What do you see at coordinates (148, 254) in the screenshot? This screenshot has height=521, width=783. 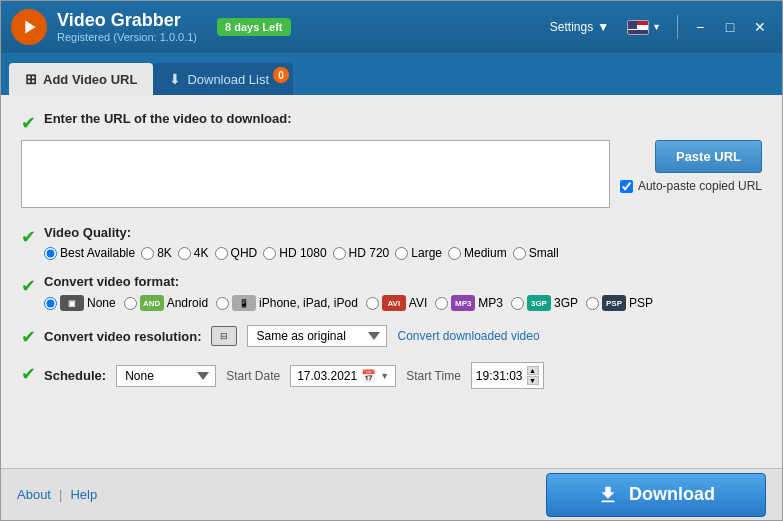 I see `quality-radio-8k` at bounding box center [148, 254].